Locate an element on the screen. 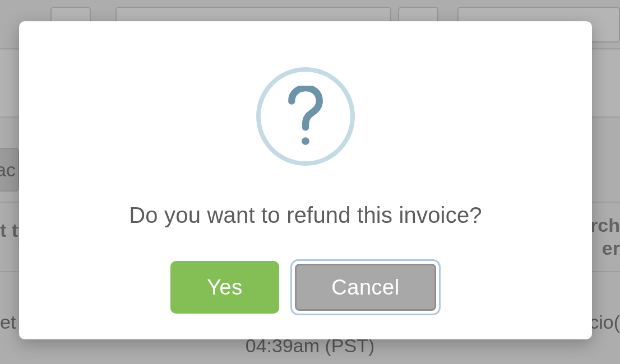 This screenshot has height=364, width=620. question-mark-glyph is located at coordinates (306, 116).